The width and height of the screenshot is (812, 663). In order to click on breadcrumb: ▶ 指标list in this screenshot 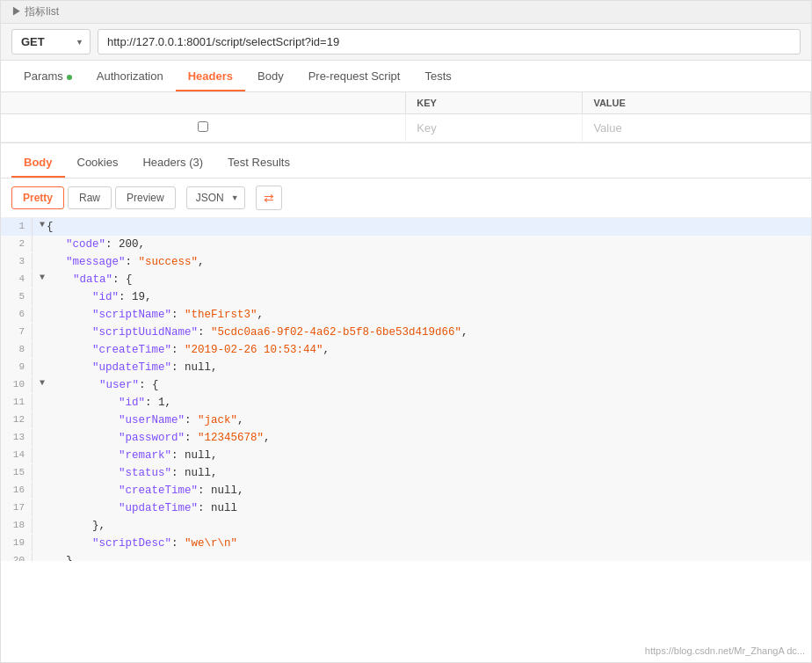, I will do `click(406, 12)`.